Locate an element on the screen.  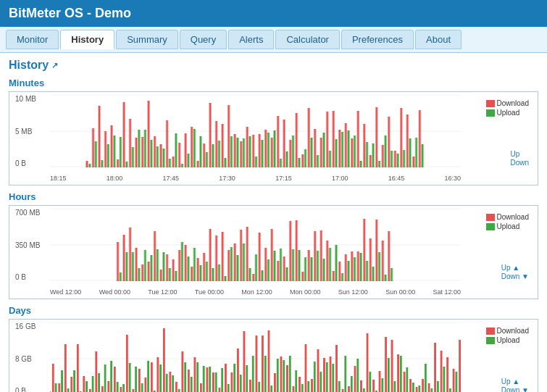
app-header: BitMeter OS - Demo is located at coordinates (274, 13).